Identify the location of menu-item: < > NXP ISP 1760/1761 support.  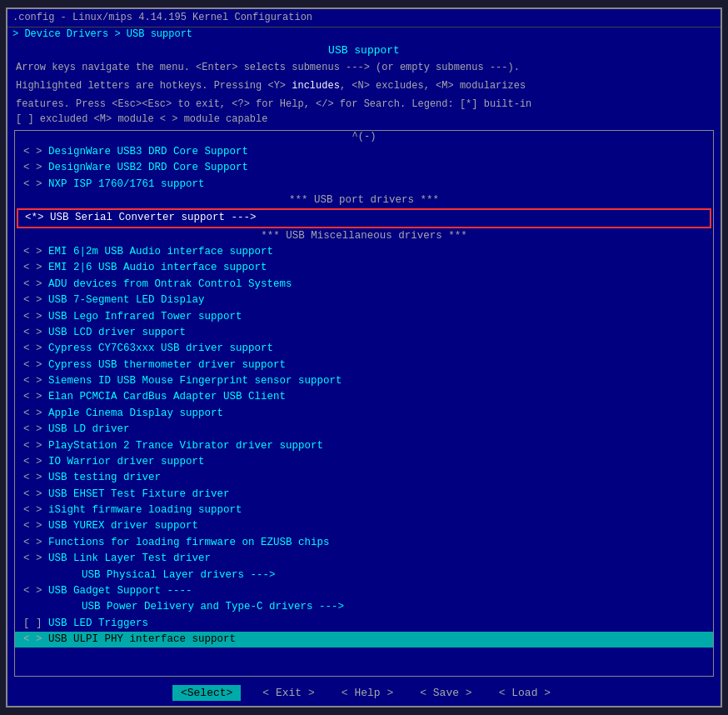
(364, 185).